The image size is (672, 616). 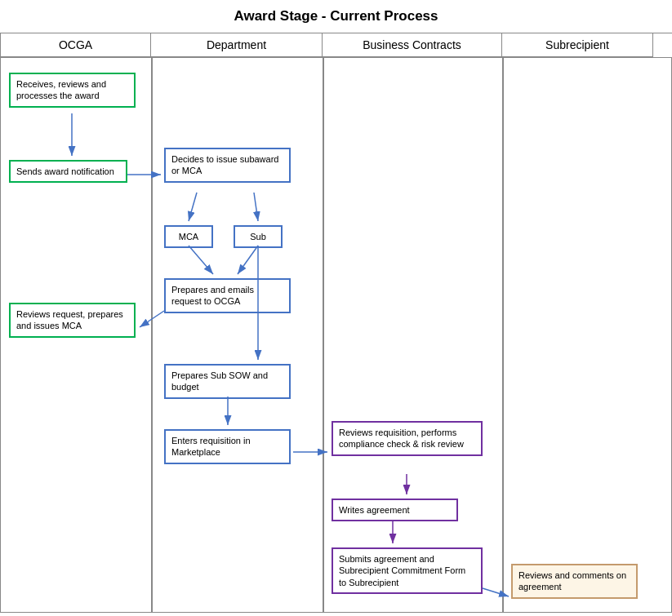 What do you see at coordinates (189, 237) in the screenshot?
I see `box-mca: MCA` at bounding box center [189, 237].